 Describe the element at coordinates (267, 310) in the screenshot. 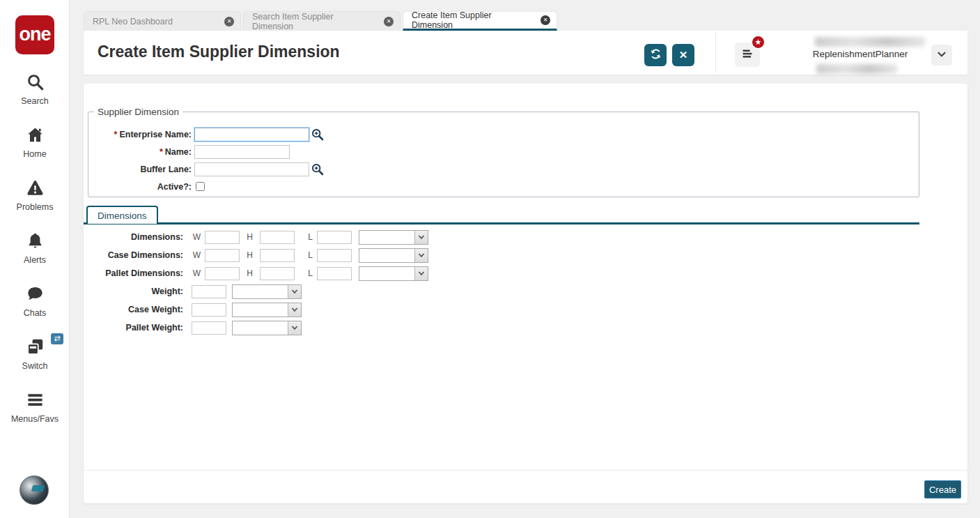

I see `case-weight-uom-select` at that location.